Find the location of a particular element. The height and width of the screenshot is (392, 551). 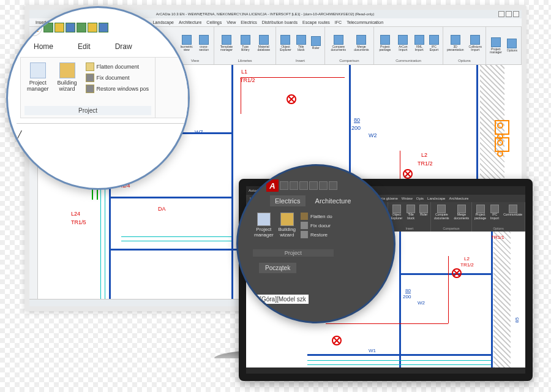

menu-item: Ceilings is located at coordinates (214, 22).